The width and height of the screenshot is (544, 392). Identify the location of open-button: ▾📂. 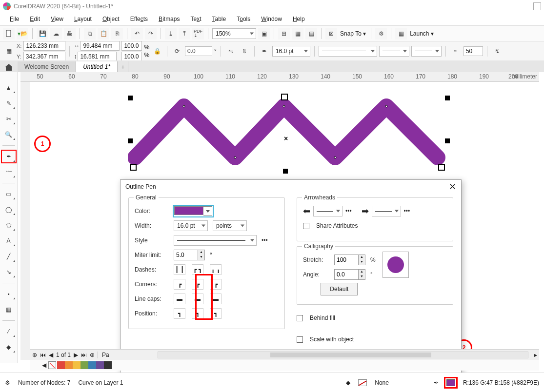
(22, 34).